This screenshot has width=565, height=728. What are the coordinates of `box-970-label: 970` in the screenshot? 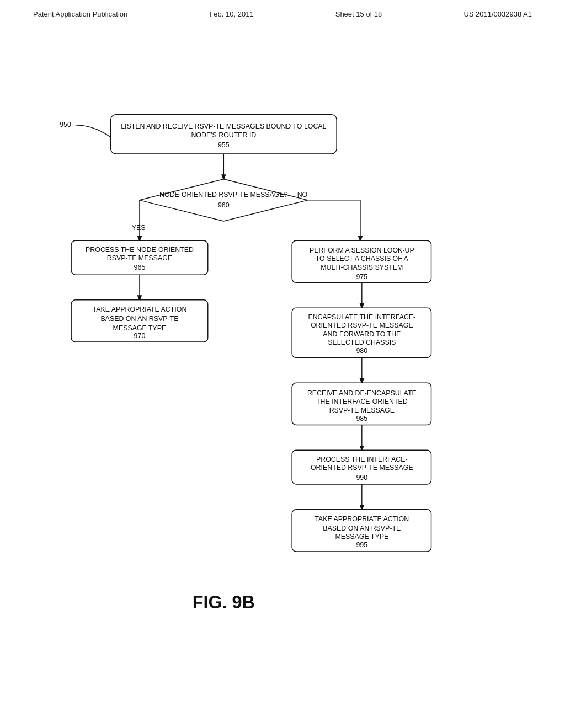 It's located at (140, 336).